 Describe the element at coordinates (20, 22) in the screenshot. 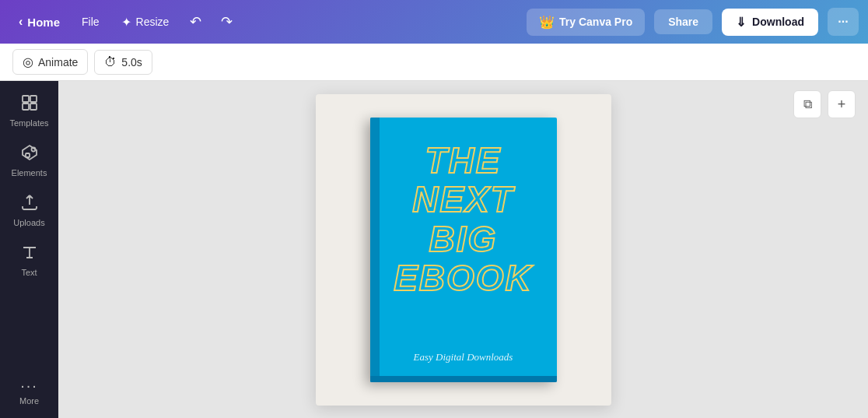

I see `chevron-left-icon: ‹` at that location.